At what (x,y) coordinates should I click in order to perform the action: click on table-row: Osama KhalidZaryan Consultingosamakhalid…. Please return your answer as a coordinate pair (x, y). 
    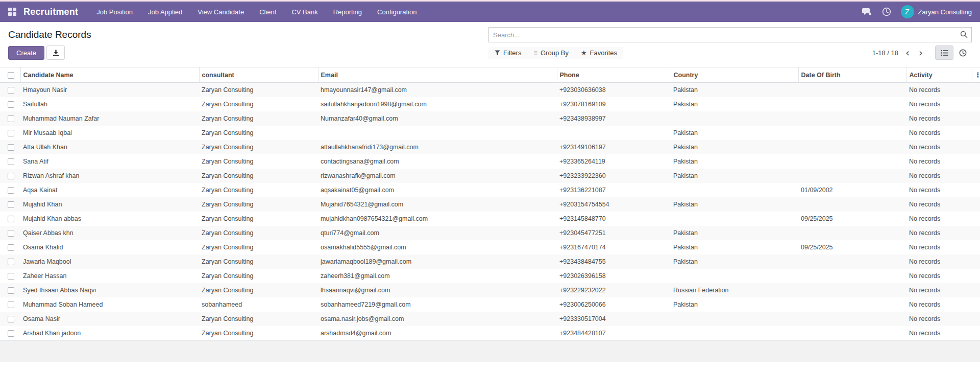
    Looking at the image, I should click on (490, 247).